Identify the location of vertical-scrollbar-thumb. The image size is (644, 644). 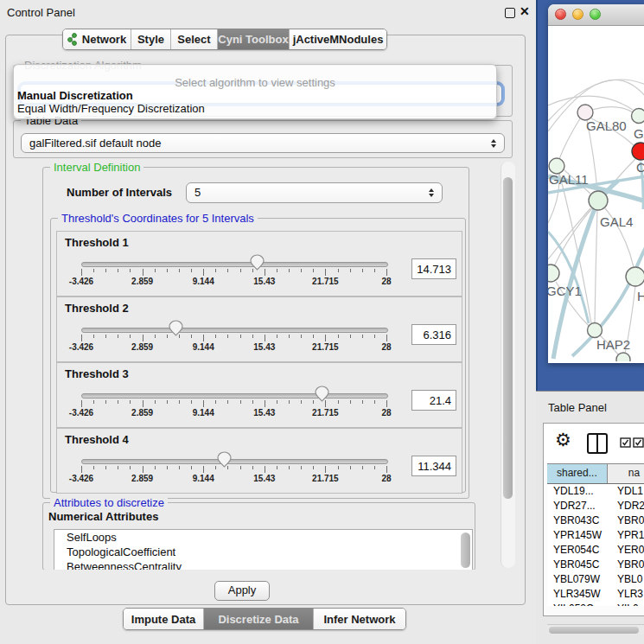
(508, 338).